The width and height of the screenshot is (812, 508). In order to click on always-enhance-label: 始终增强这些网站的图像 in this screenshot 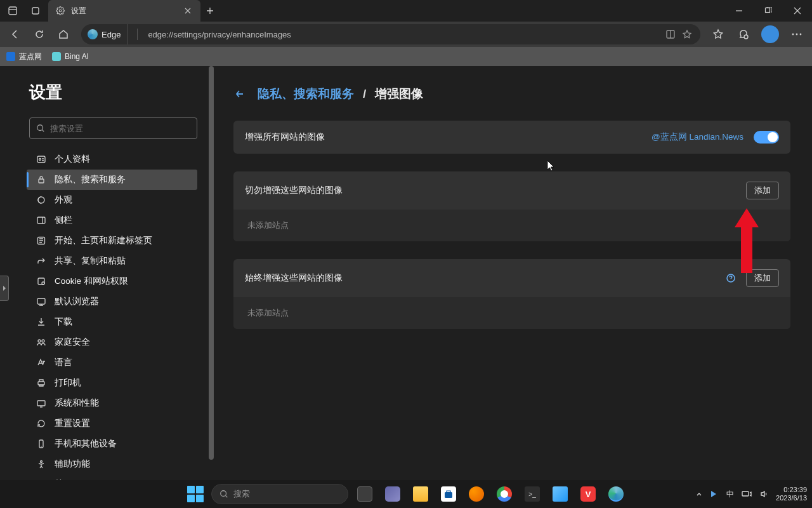, I will do `click(485, 278)`.